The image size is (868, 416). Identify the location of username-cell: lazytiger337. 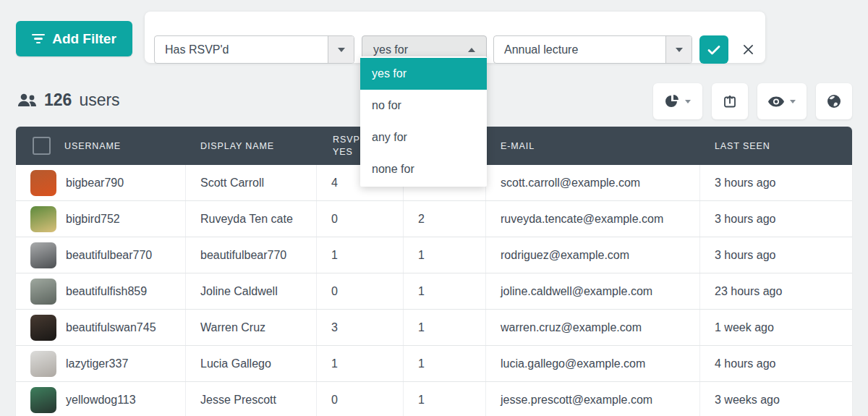
(97, 364).